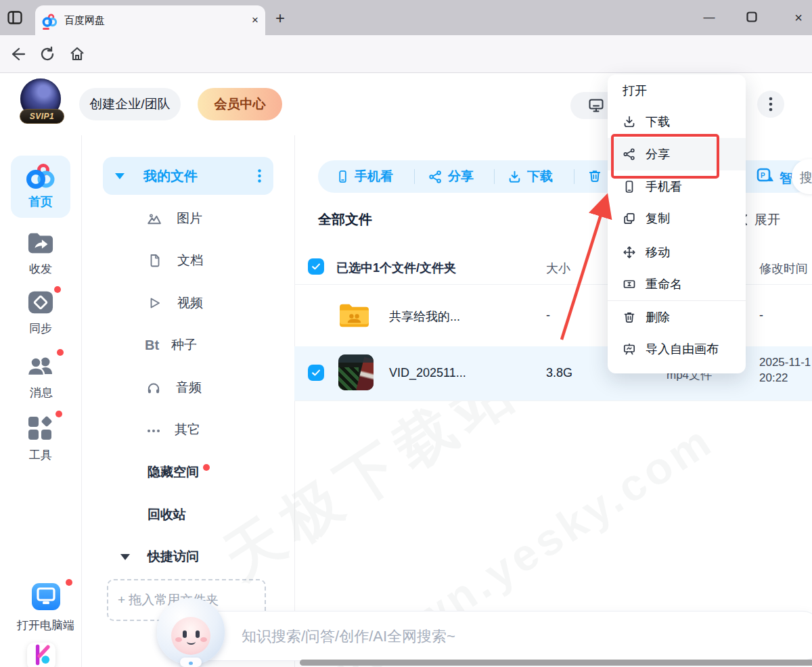  I want to click on sidebar-item-messages: 消息, so click(46, 377).